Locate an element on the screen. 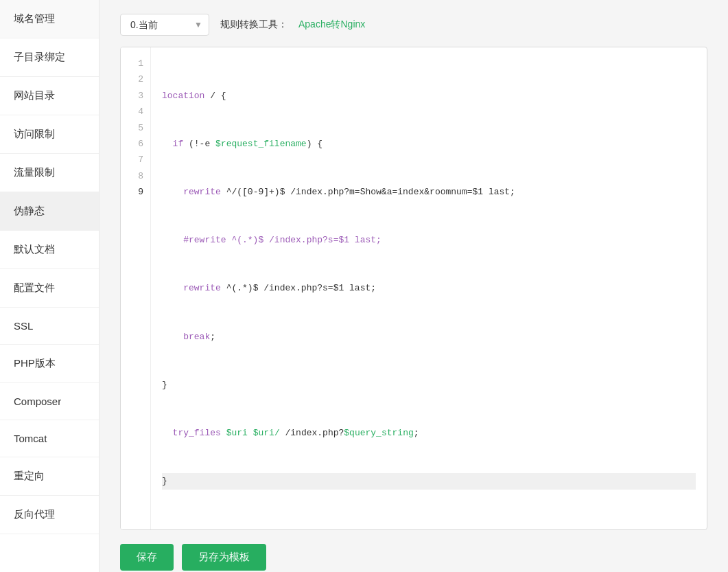 The height and width of the screenshot is (572, 728). action-buttons: 保存 另存为模板 is located at coordinates (414, 558).